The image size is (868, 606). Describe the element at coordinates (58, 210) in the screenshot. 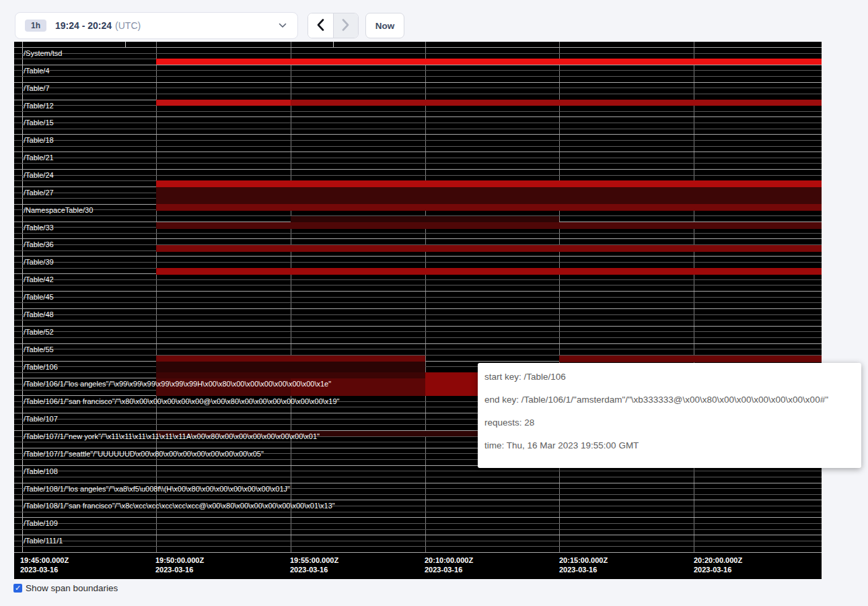

I see `row-label: /NamespaceTable/30` at that location.